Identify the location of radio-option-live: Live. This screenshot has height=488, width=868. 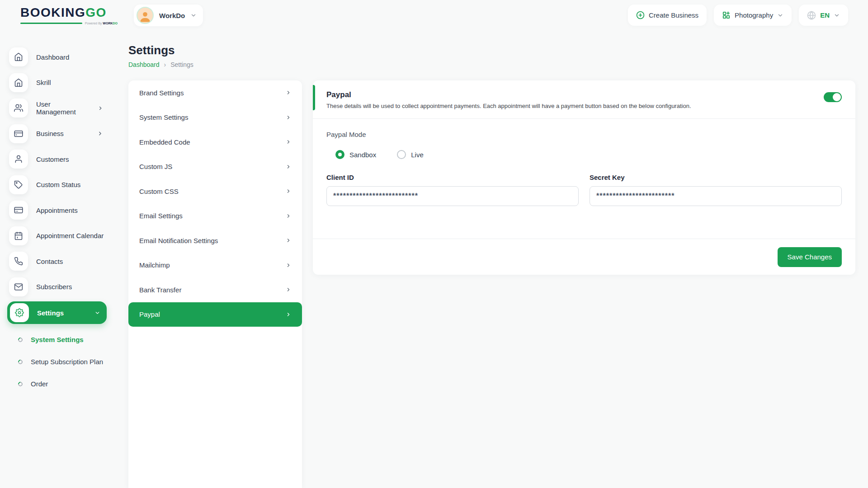
(410, 155).